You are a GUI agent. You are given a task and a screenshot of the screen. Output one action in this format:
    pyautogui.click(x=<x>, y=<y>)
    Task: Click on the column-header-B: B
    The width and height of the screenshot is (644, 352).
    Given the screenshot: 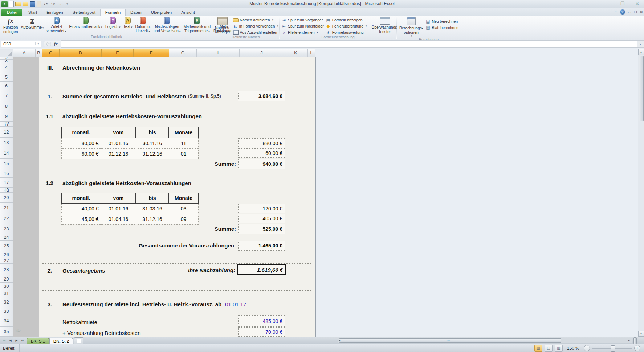 What is the action you would take?
    pyautogui.click(x=39, y=53)
    